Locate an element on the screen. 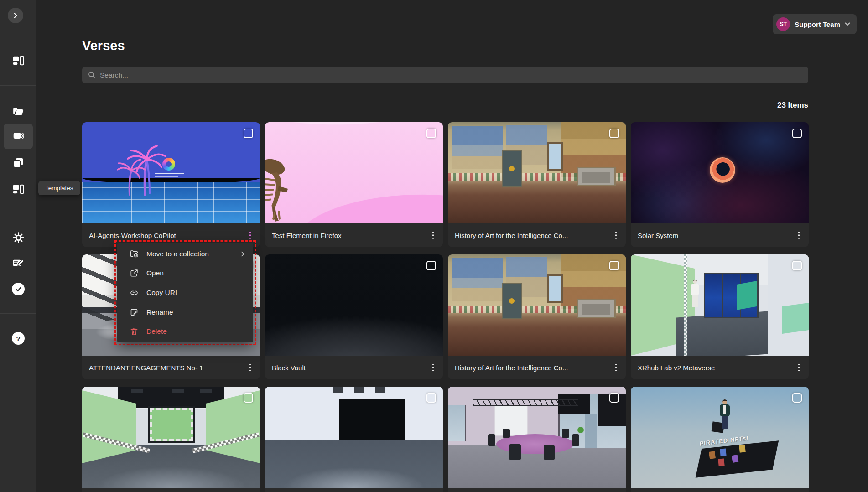  page-title: Verses is located at coordinates (104, 46).